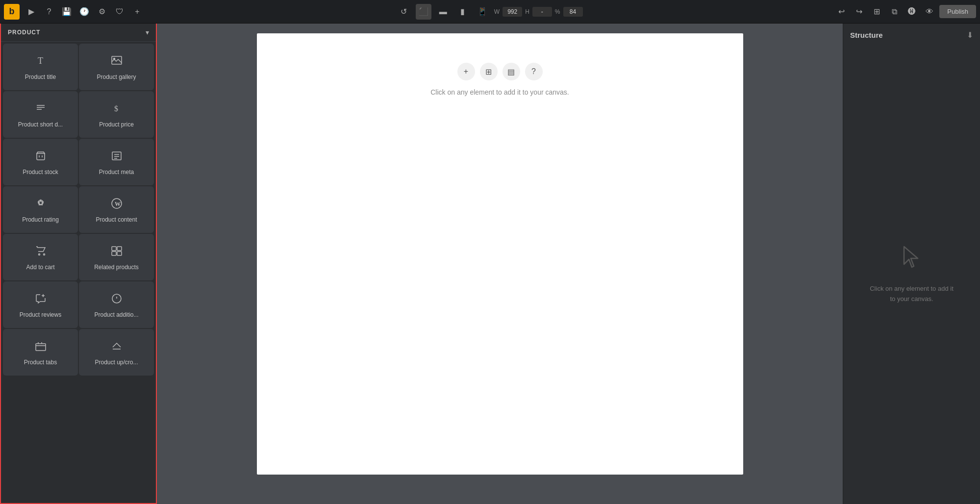 This screenshot has height=504, width=980. I want to click on widget-label-product-reviews: Product reviews, so click(40, 315).